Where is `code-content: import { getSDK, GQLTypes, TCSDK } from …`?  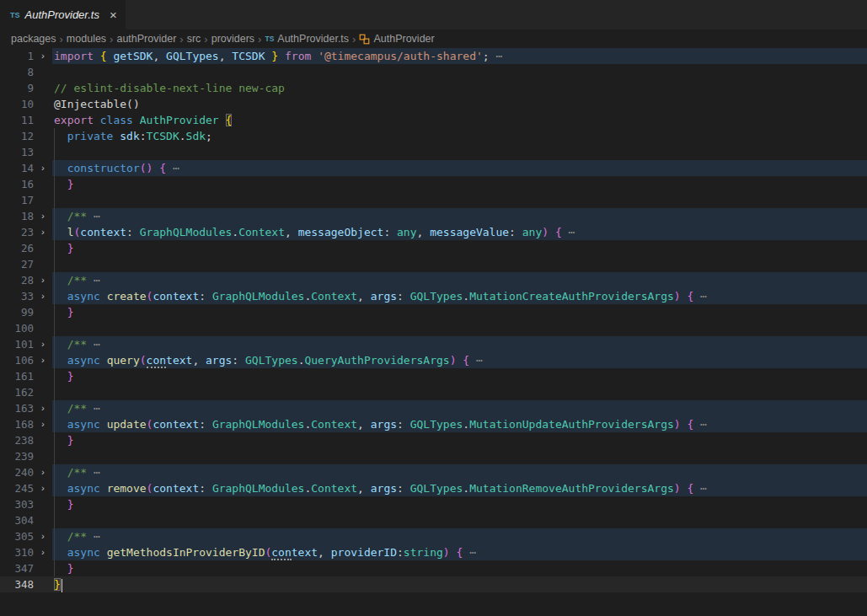 code-content: import { getSDK, GQLTypes, TCSDK } from … is located at coordinates (460, 56).